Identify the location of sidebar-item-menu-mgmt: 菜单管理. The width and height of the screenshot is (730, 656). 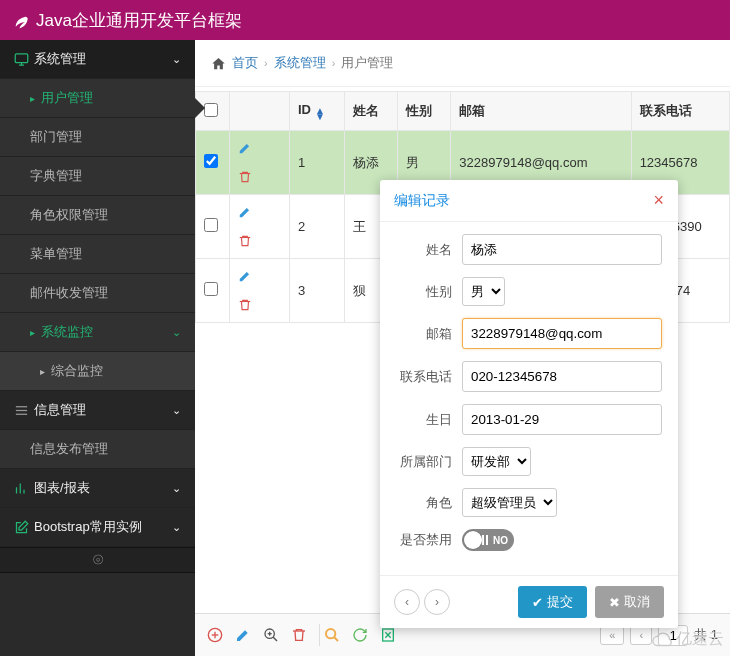
(98, 254).